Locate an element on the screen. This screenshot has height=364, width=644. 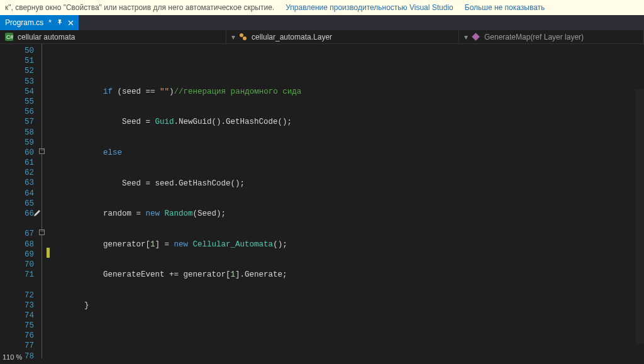
breadcrumb-class-text: cellular_automata.Layer is located at coordinates (292, 37).